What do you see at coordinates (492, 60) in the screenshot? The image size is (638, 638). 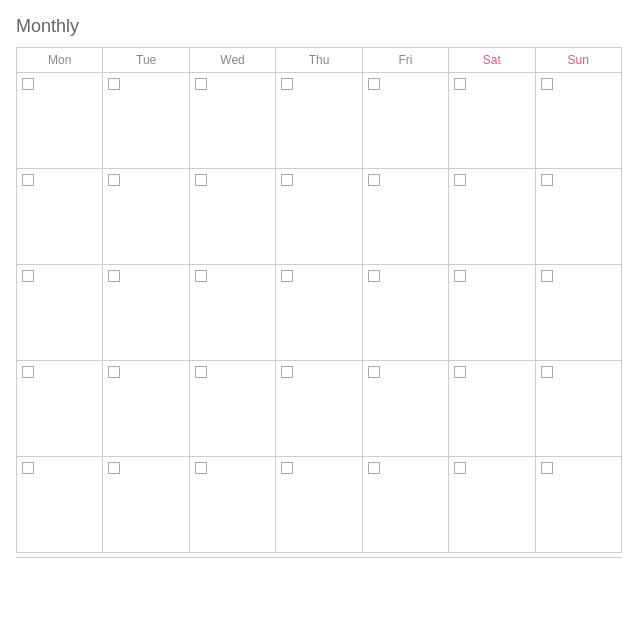 I see `calendar-header-sat: Sat` at bounding box center [492, 60].